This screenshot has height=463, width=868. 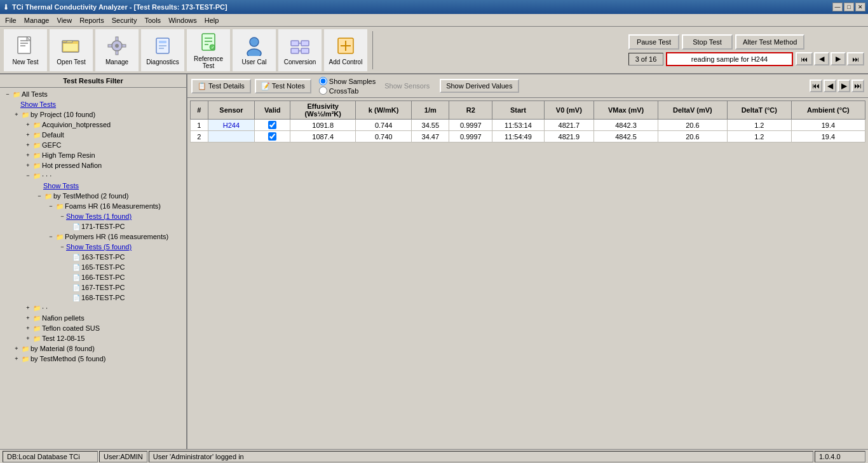 What do you see at coordinates (61, 186) in the screenshot?
I see `show-tests-2-label: Show Tests` at bounding box center [61, 186].